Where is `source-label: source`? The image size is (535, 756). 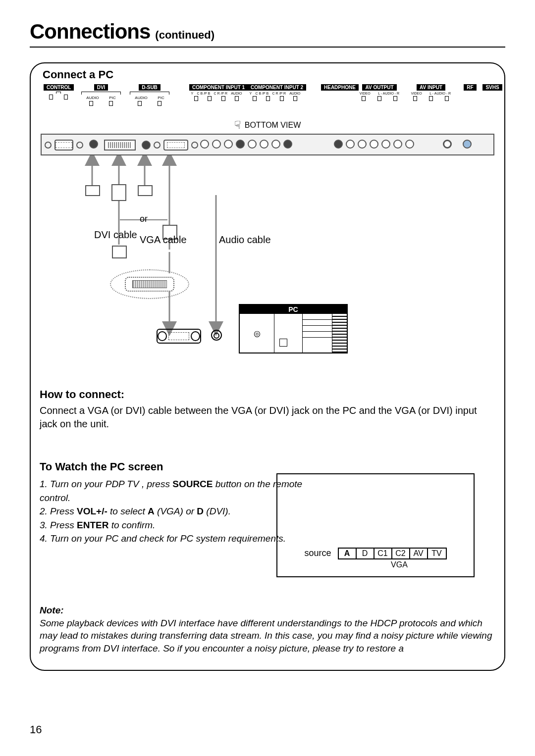 source-label: source is located at coordinates (318, 553).